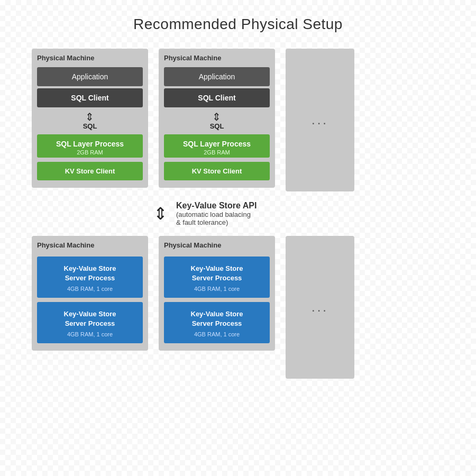 Image resolution: width=476 pixels, height=476 pixels. What do you see at coordinates (217, 323) in the screenshot?
I see `bottom-machine-2-server2: Key-Value StoreServer Process 4GB RAM, 1…` at bounding box center [217, 323].